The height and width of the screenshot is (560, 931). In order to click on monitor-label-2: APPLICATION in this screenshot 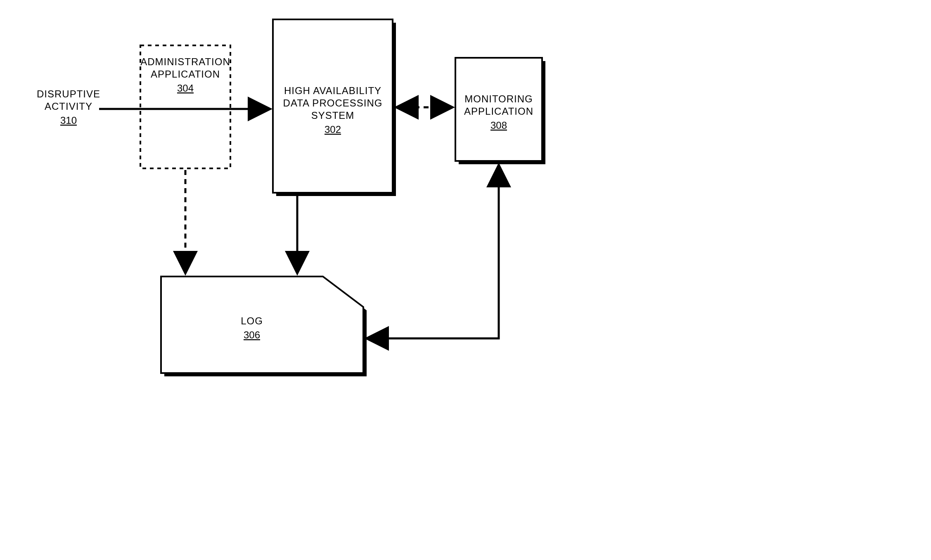, I will do `click(499, 111)`.